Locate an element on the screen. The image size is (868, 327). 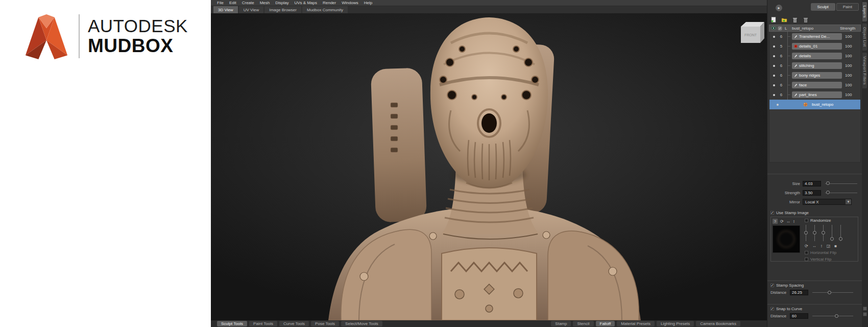
tray-tab-falloff: Falloff is located at coordinates (606, 324).